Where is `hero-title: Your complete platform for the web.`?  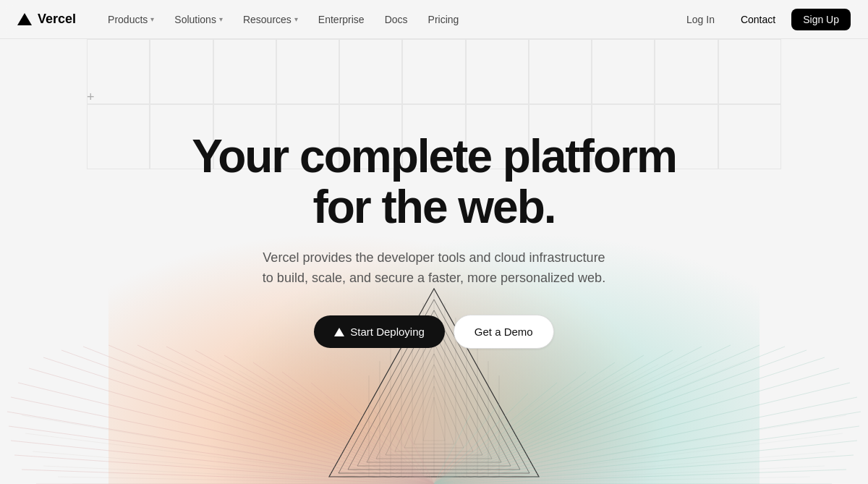
hero-title: Your complete platform for the web. is located at coordinates (434, 182).